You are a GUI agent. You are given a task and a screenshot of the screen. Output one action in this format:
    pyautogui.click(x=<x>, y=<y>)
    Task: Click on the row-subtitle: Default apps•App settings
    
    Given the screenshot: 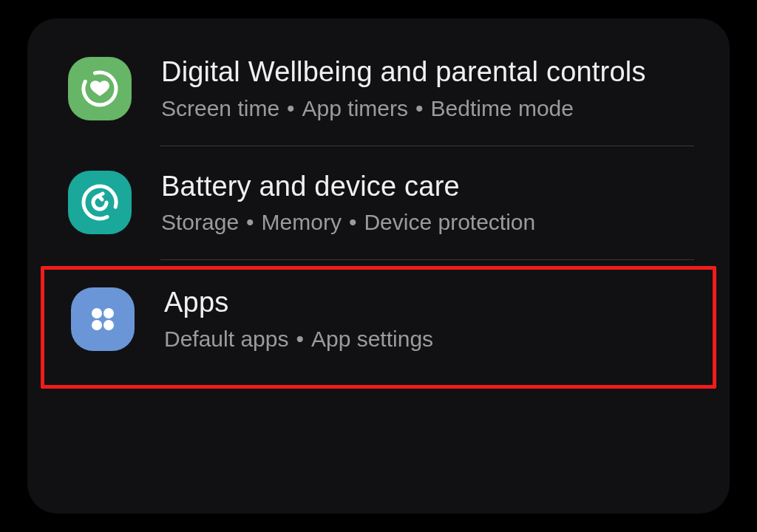 What is the action you would take?
    pyautogui.click(x=427, y=339)
    